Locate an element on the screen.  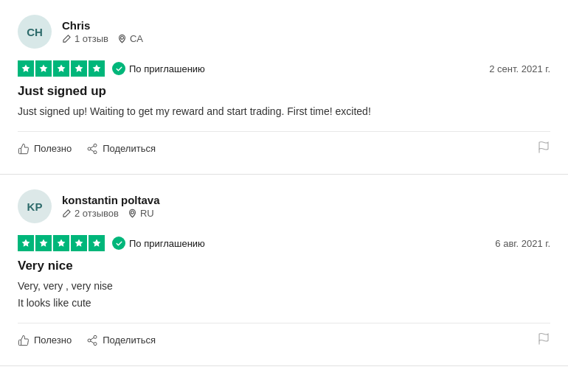
review-title: Very nice is located at coordinates (284, 266).